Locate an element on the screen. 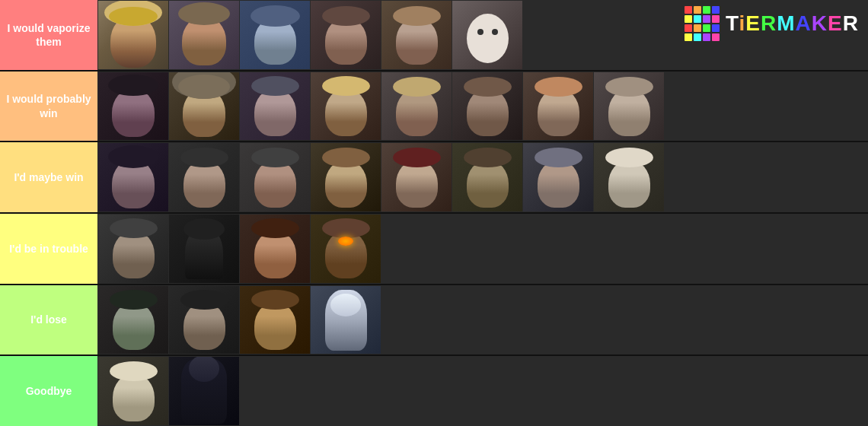  tier-images-b is located at coordinates (483, 177).